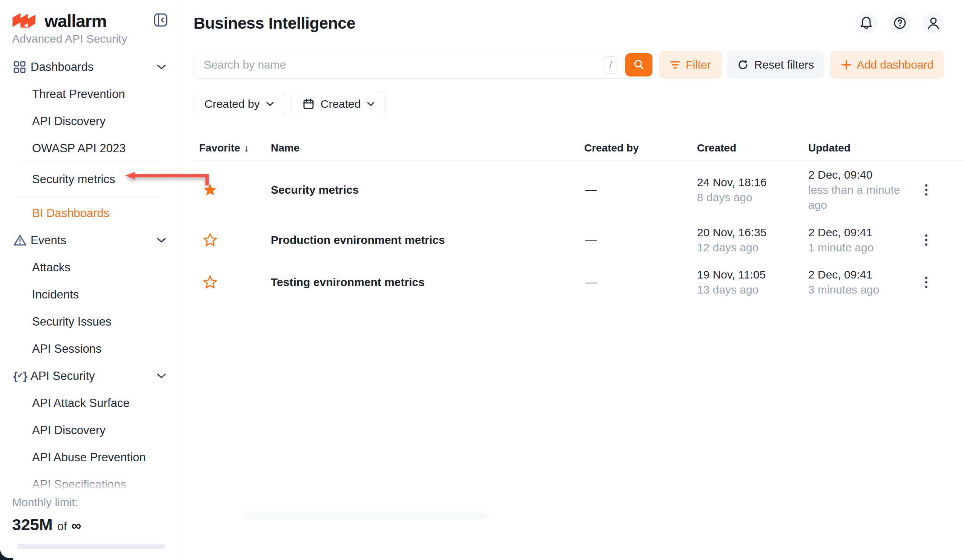  What do you see at coordinates (341, 104) in the screenshot?
I see `created-dropdown-label: Created` at bounding box center [341, 104].